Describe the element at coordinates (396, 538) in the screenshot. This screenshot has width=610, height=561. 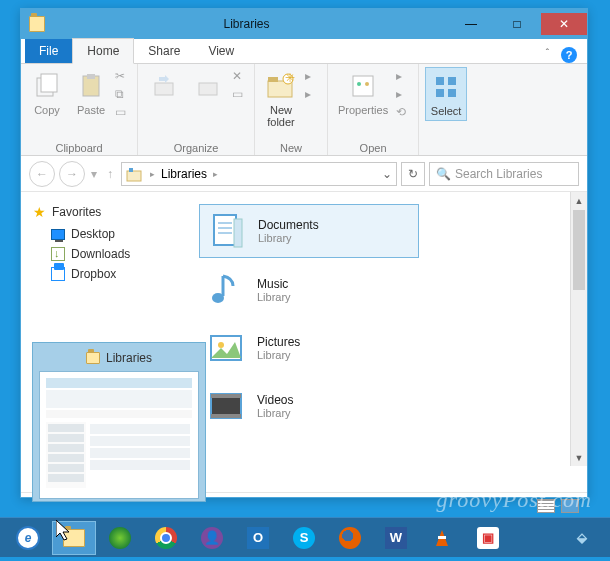
I see `taskbar-word: W` at that location.